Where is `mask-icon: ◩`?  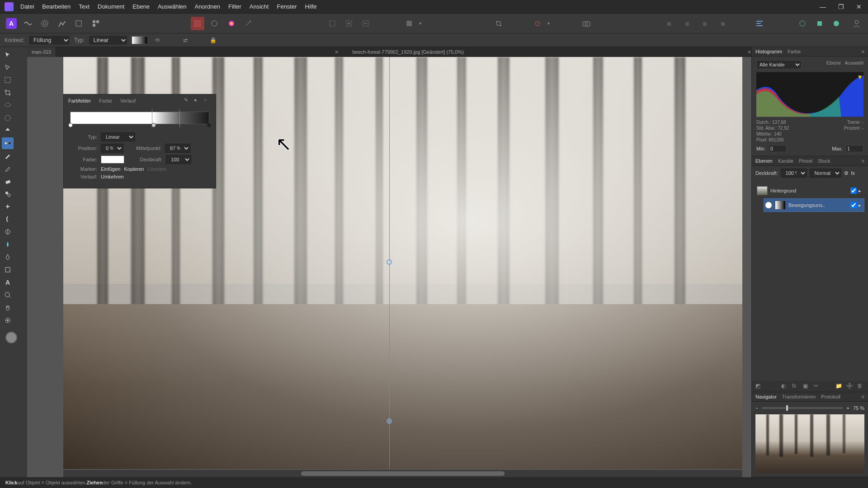 mask-icon: ◩ is located at coordinates (759, 386).